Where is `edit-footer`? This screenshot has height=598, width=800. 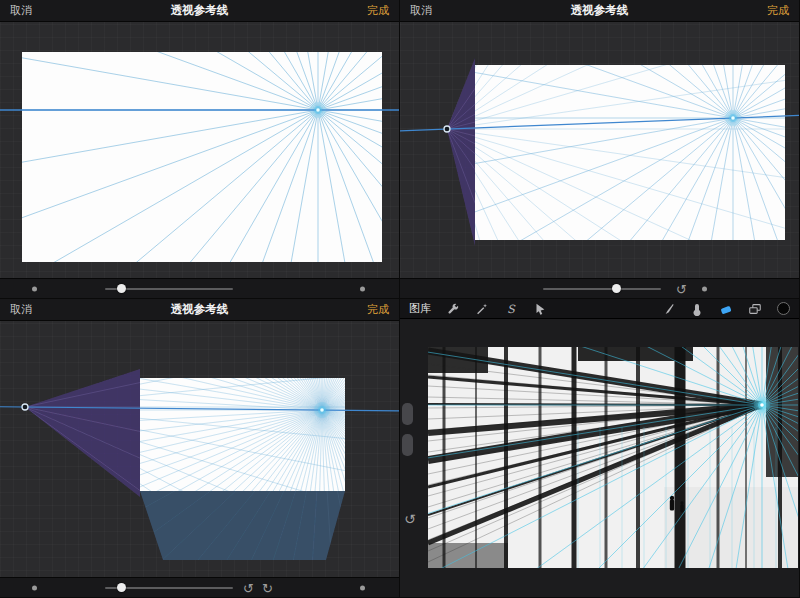
edit-footer is located at coordinates (200, 288).